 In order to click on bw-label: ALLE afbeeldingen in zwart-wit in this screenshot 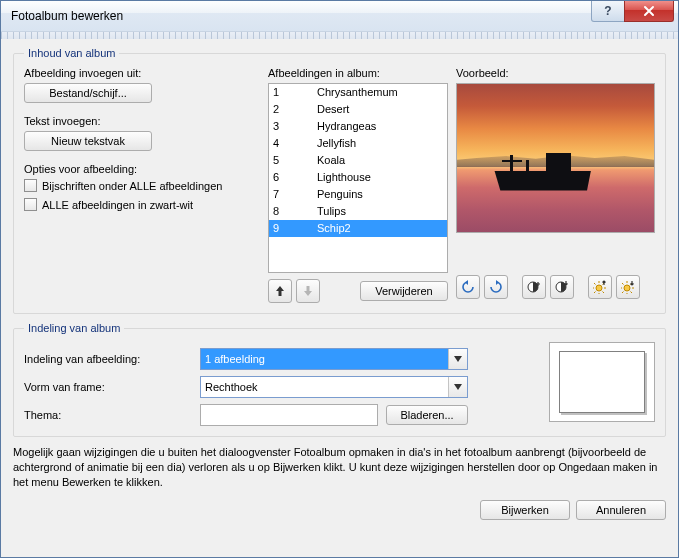, I will do `click(118, 205)`.